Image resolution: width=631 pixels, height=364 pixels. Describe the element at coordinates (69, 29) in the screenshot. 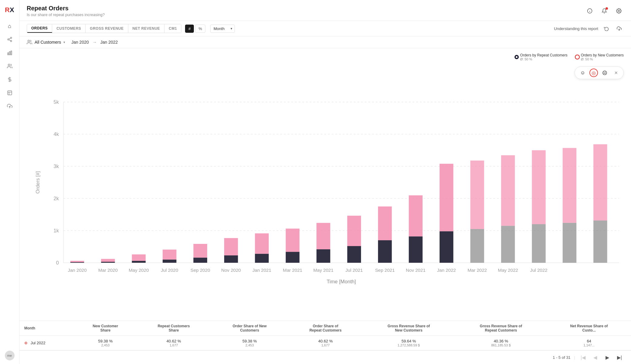

I see `tab-customers: CUSTOMERS` at that location.